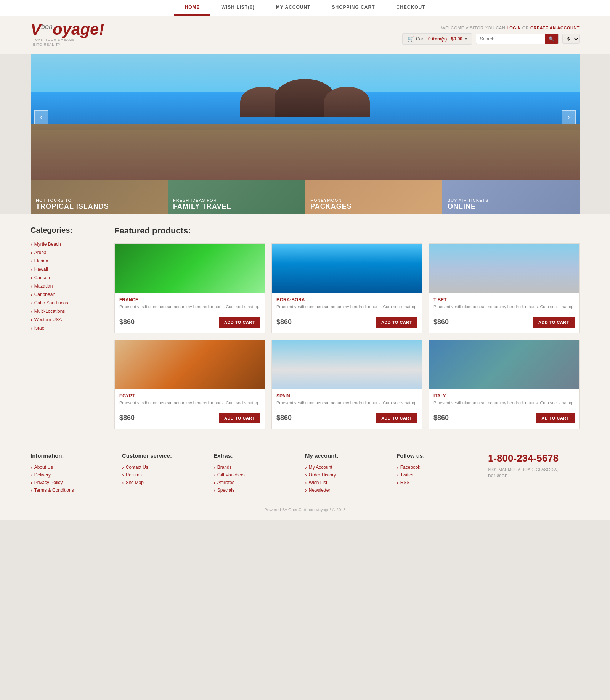 Image resolution: width=610 pixels, height=700 pixels. What do you see at coordinates (67, 261) in the screenshot?
I see `category-item: Florida` at bounding box center [67, 261].